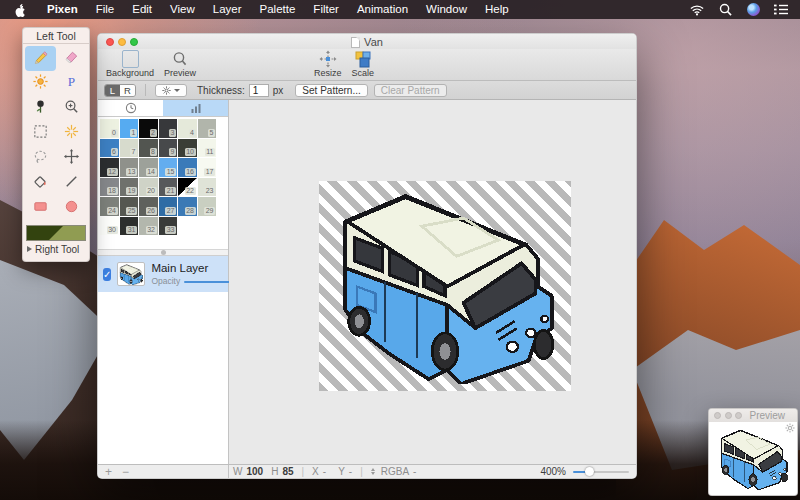 This screenshot has width=800, height=500. I want to click on menu-item-filter: Filter, so click(326, 9).